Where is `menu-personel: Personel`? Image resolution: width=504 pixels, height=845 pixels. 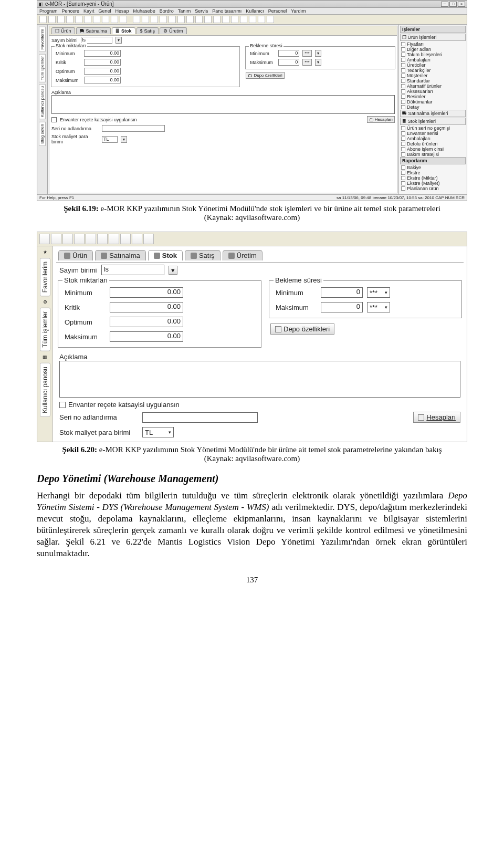 menu-personel: Personel is located at coordinates (278, 11).